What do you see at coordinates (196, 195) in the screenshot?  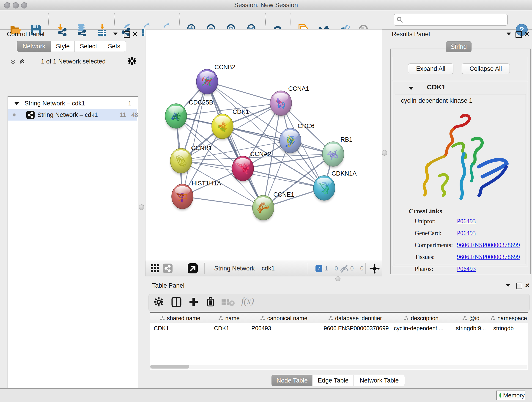 I see `network-node-HIST1H1A: HIST1H1A` at bounding box center [196, 195].